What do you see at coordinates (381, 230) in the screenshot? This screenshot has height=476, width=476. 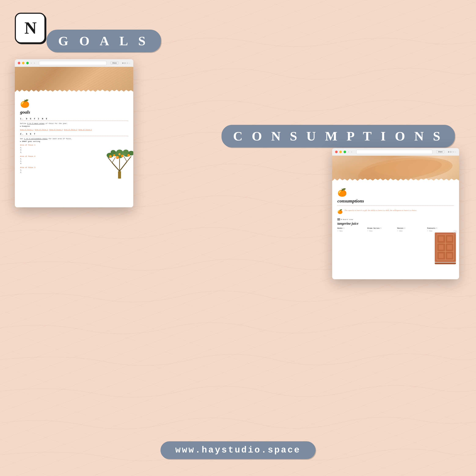 I see `drama-series-column: Drama Series 0 + New` at bounding box center [381, 230].